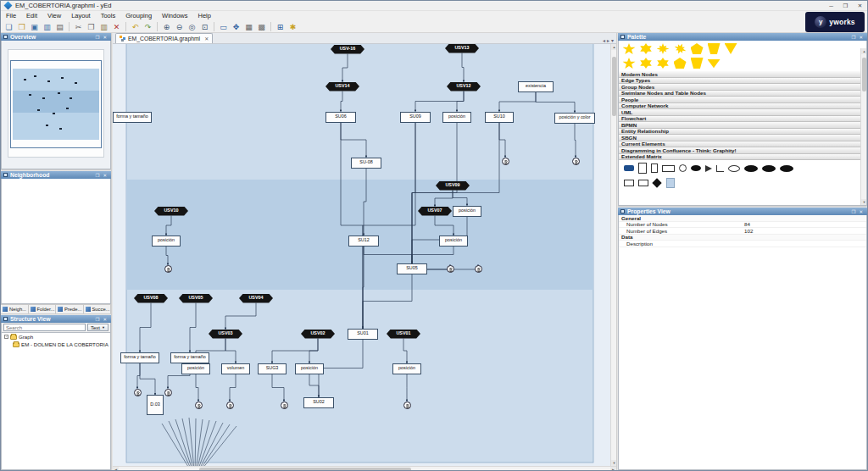  Describe the element at coordinates (104, 27) in the screenshot. I see `paste-button: ▥` at that location.